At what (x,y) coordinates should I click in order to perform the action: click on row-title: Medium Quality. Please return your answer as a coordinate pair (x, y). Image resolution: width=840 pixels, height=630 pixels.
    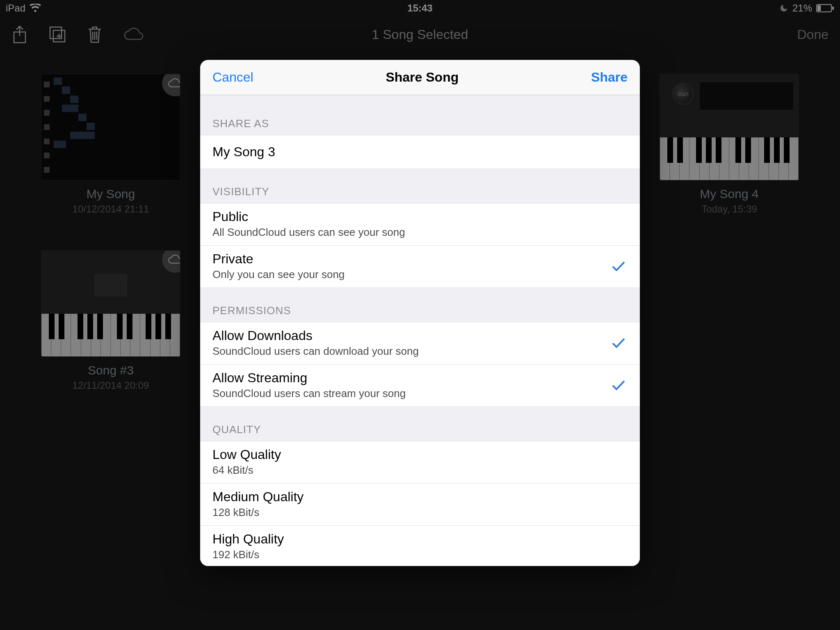
    Looking at the image, I should click on (420, 497).